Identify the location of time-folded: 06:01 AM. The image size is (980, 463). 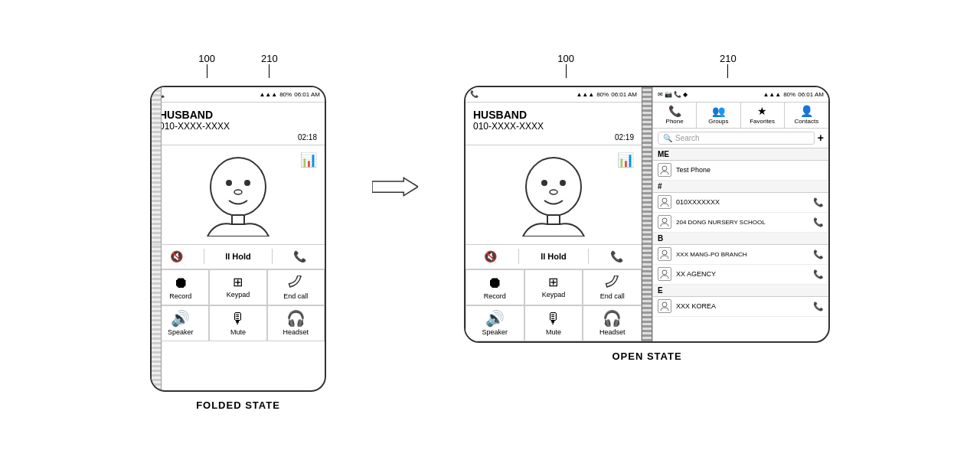
(307, 95).